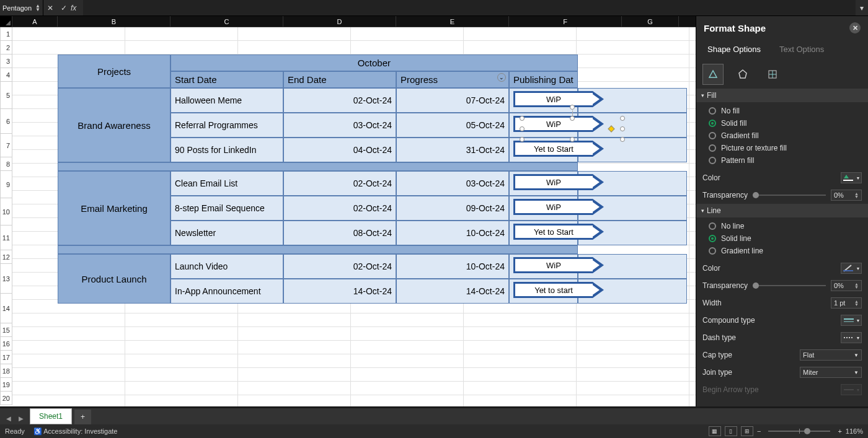  What do you see at coordinates (6, 164) in the screenshot?
I see `row-header: 8` at bounding box center [6, 164].